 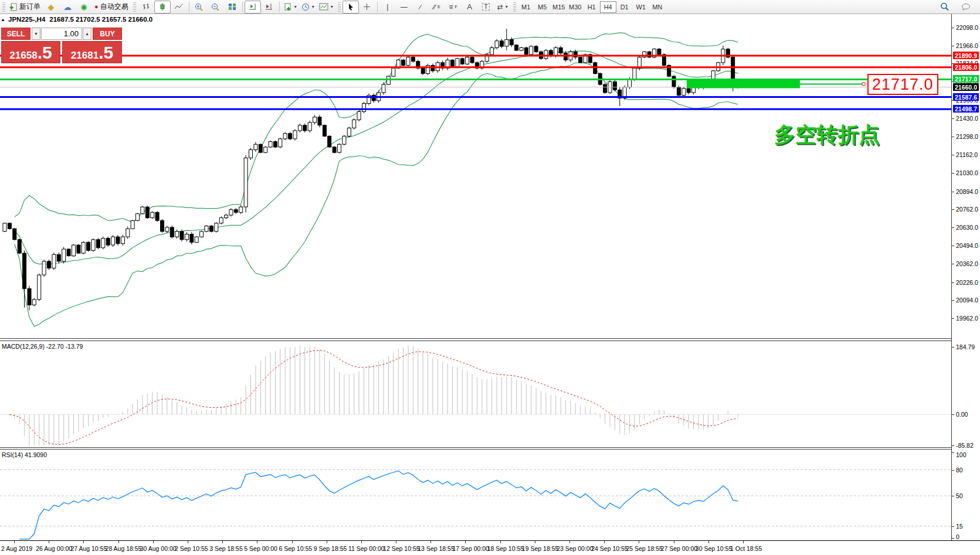 What do you see at coordinates (959, 470) in the screenshot?
I see `rsi-axis-label: 80` at bounding box center [959, 470].